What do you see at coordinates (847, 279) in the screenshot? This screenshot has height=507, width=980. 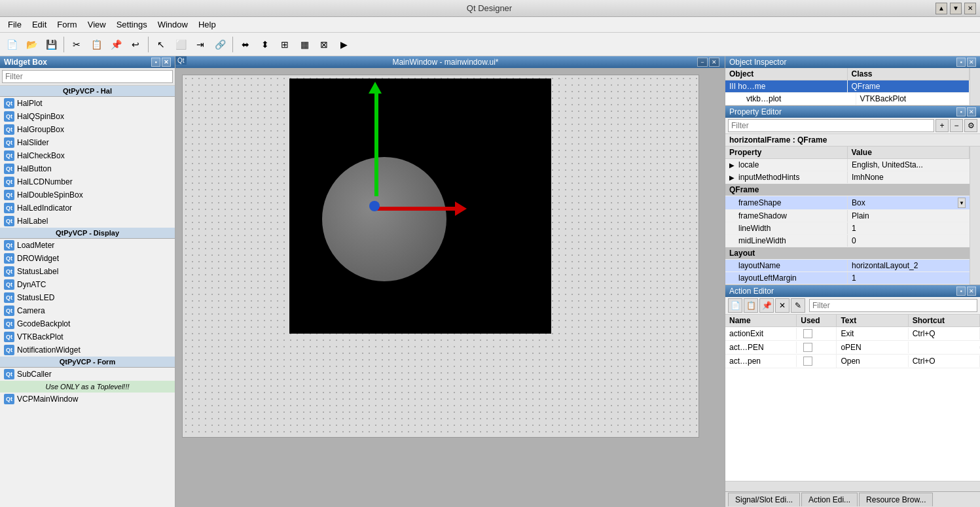 I see `property-row: layoutLeftMargin 1` at bounding box center [847, 279].